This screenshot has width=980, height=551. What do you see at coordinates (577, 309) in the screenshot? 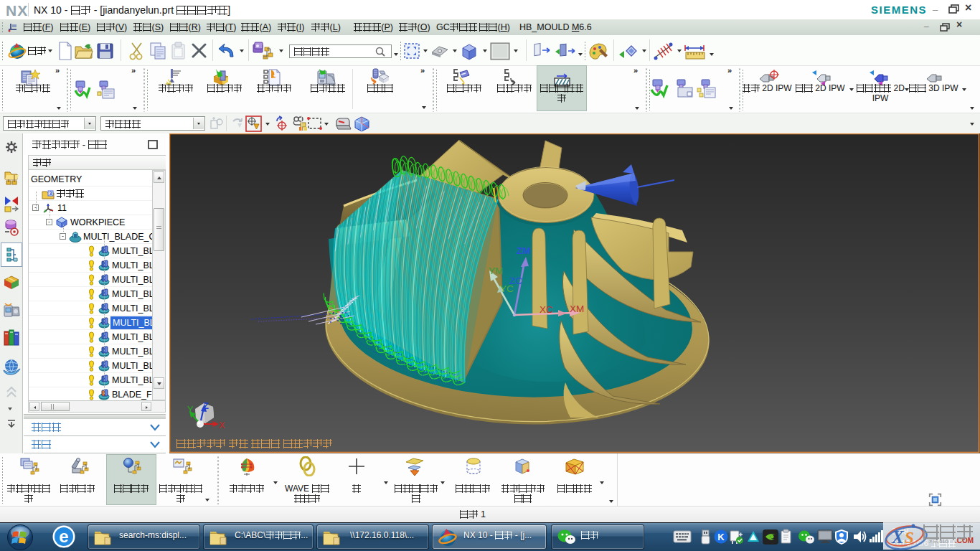
I see `svg-text: XM` at bounding box center [577, 309].